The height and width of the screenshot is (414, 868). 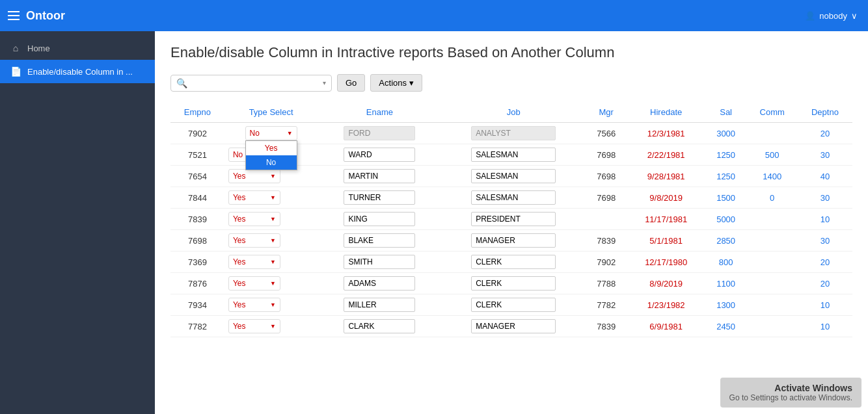 I want to click on type-select-dropdown-open: No▼YesNo, so click(x=271, y=133).